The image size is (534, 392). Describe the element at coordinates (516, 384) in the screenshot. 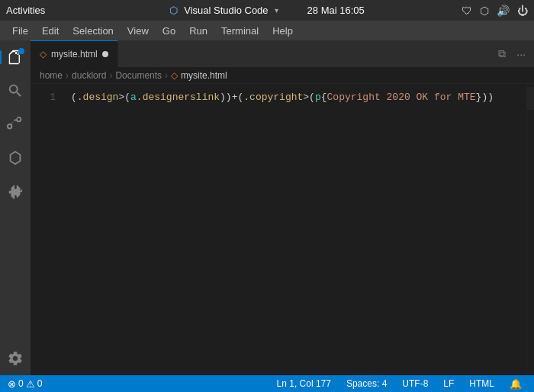

I see `notifications-icon: 🔔` at that location.